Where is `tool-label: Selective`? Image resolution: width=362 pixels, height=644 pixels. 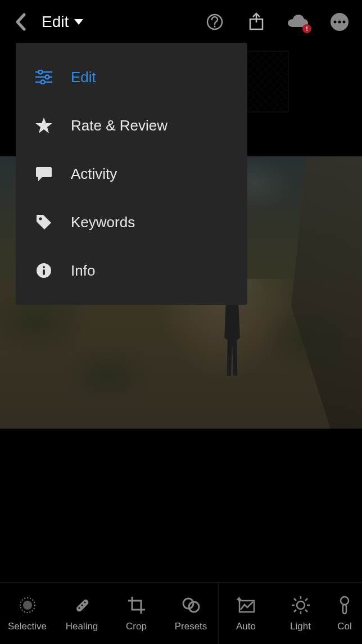 tool-label: Selective is located at coordinates (27, 627).